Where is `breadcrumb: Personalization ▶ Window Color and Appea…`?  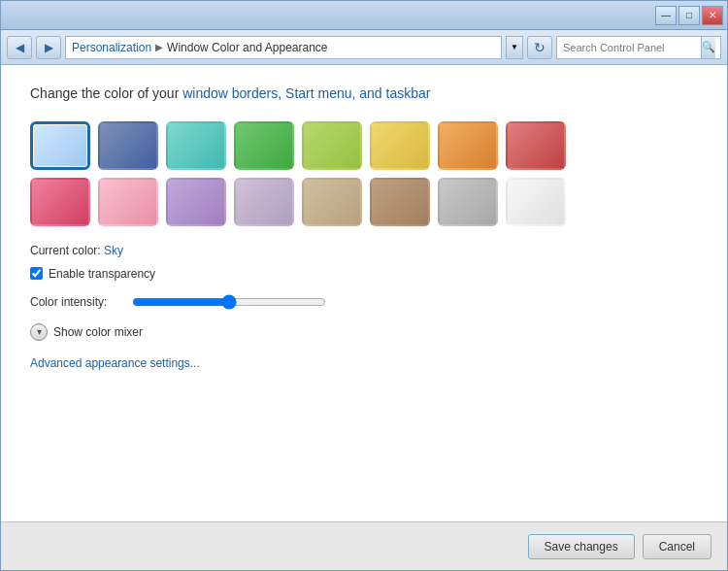
breadcrumb: Personalization ▶ Window Color and Appea… is located at coordinates (283, 48).